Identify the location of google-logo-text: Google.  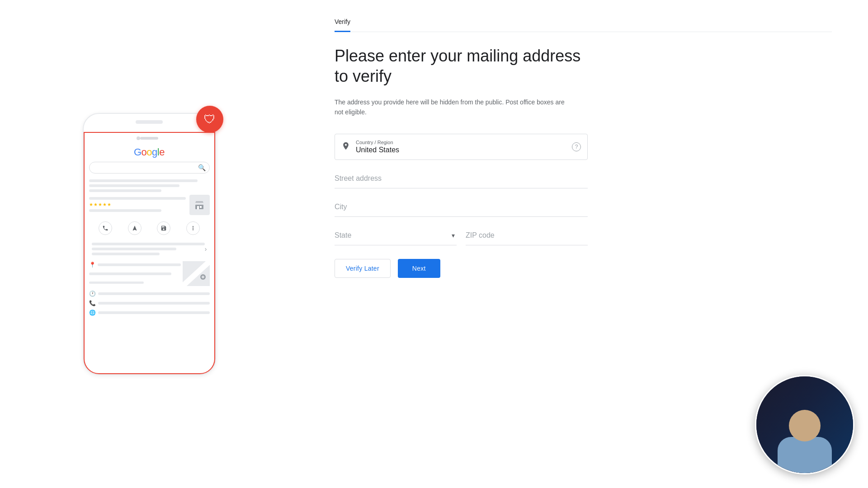
(149, 152).